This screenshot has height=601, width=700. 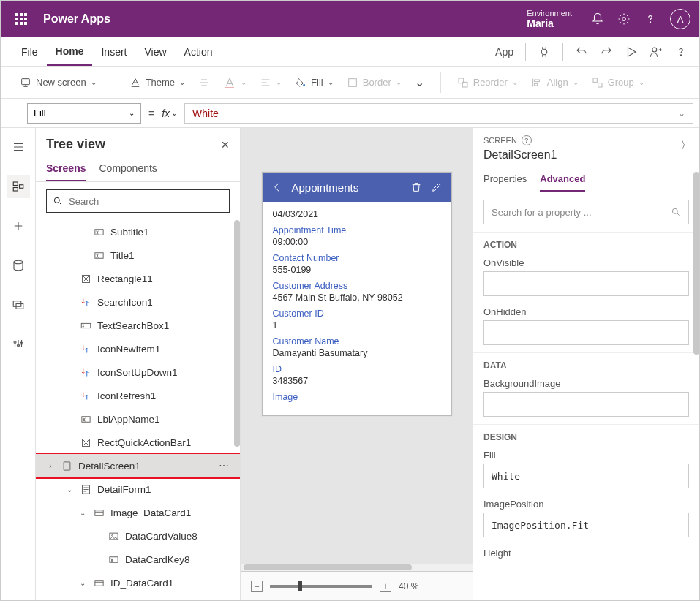 I want to click on share-icon, so click(x=656, y=52).